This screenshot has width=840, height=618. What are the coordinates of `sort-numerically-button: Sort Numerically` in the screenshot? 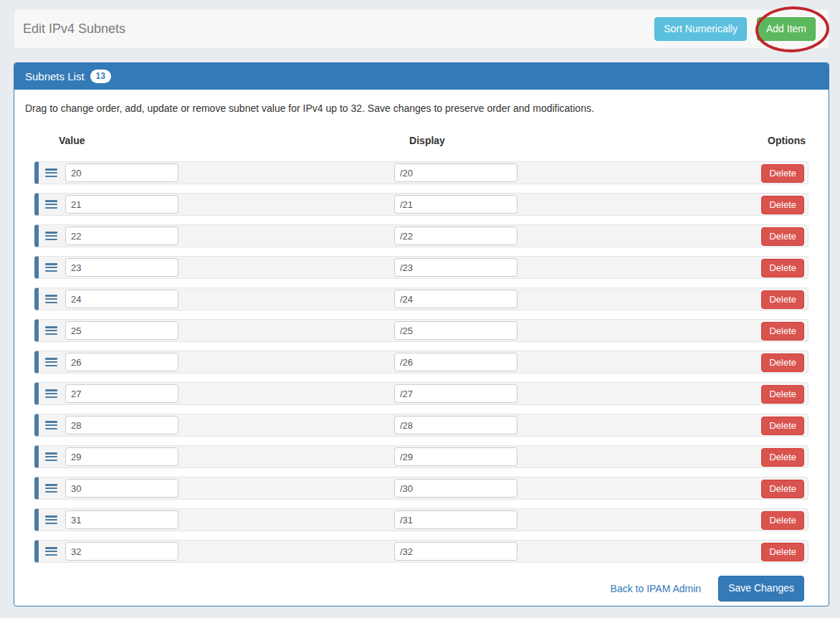 It's located at (701, 29).